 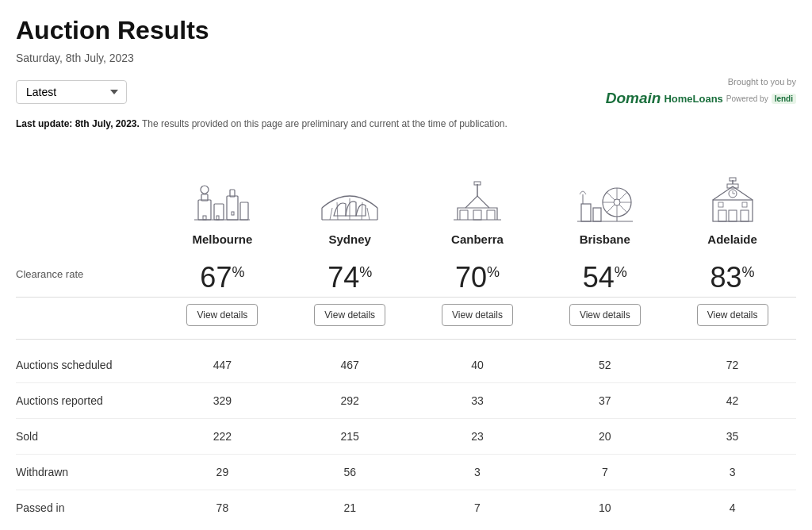 What do you see at coordinates (406, 401) in the screenshot?
I see `auctions-reported-row: Auctions reported 329 292 33 37 42` at bounding box center [406, 401].